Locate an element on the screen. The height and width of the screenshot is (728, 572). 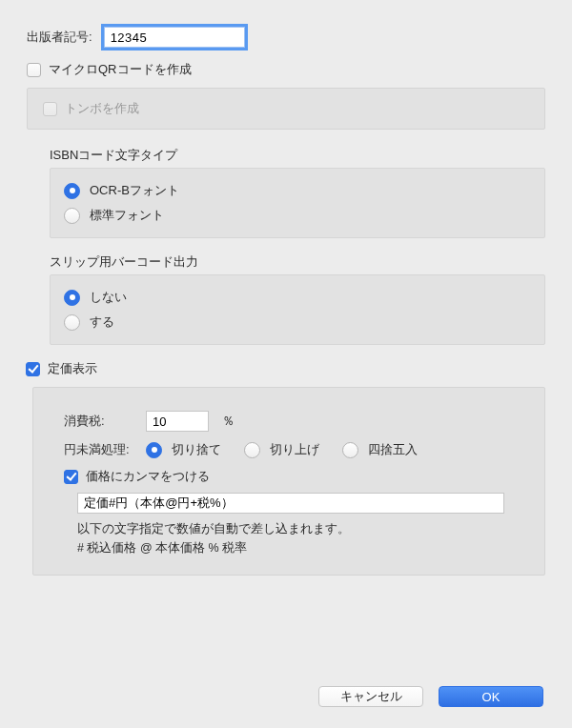
rounding-label: 円未満処理: is located at coordinates (98, 450).